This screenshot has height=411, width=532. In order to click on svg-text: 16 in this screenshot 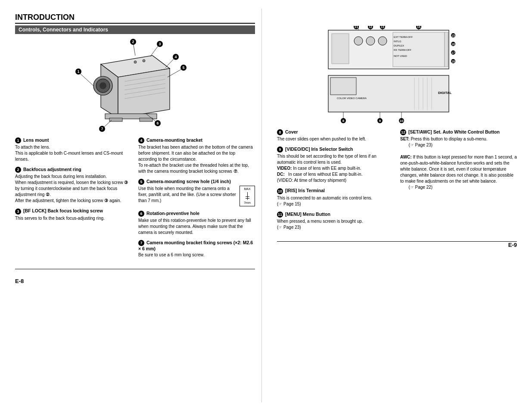, I will do `click(453, 44)`.